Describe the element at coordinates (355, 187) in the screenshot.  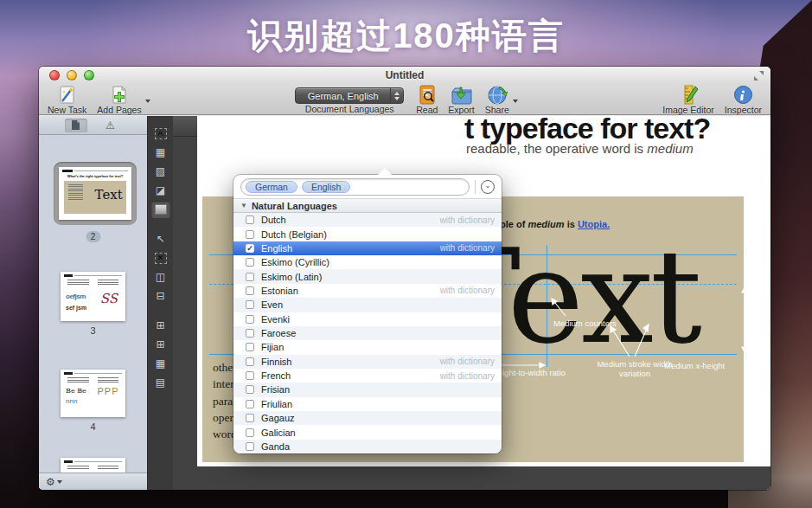
I see `language-token-field: GermanEnglish` at that location.